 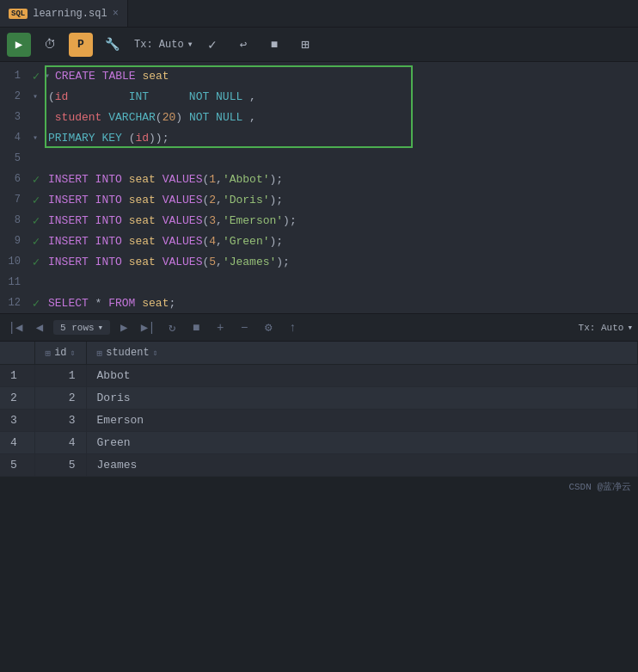 I want to click on code-line-2: (id INT NOT NULL ,, so click(x=341, y=96).